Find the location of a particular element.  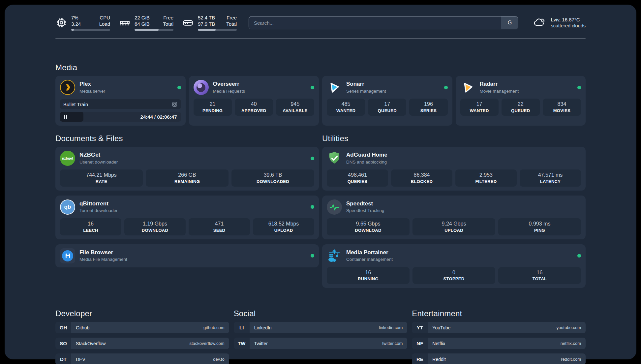

link-url: youtube.com is located at coordinates (569, 328).